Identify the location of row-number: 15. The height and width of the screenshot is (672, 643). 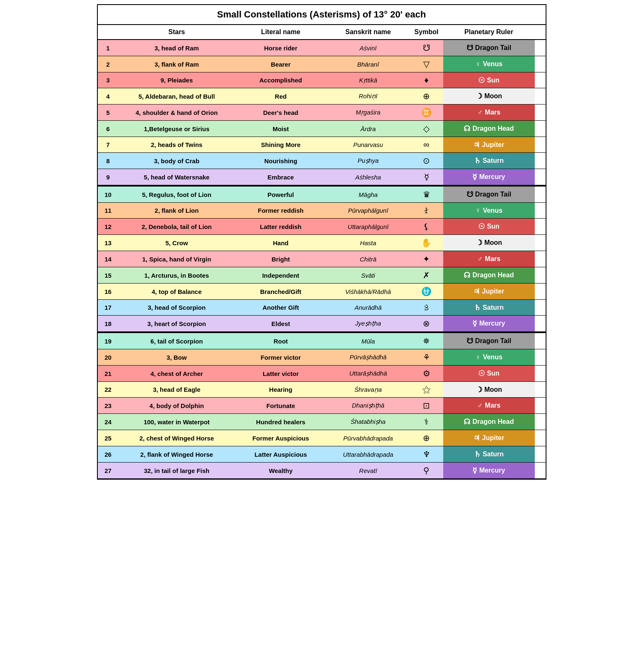
(108, 275).